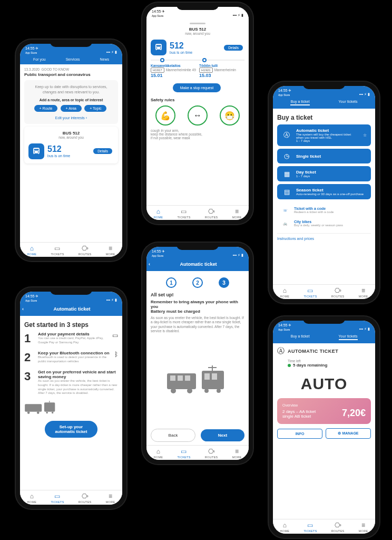  I want to click on ticket-season: ▤ Season ticketAuto-renewing or 30 days …, so click(324, 192).